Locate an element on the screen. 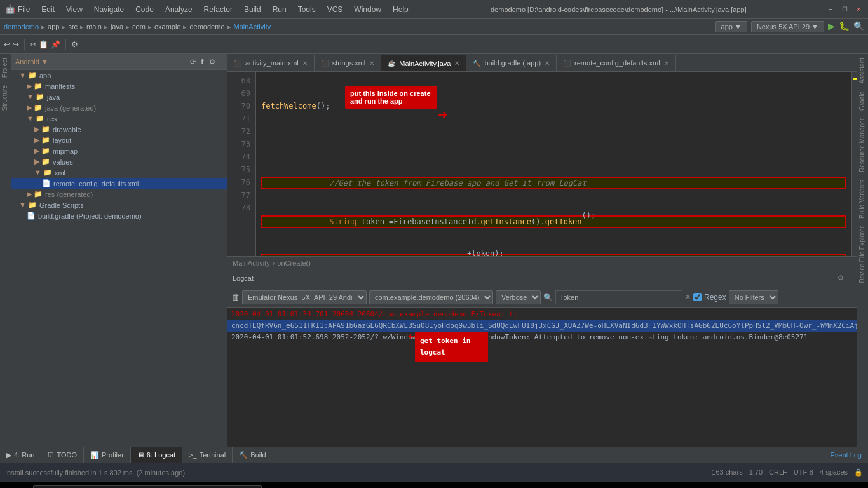 The height and width of the screenshot is (488, 868). tab-build-gradle: 🔨 build.gradle (:app) ✕ is located at coordinates (512, 63).